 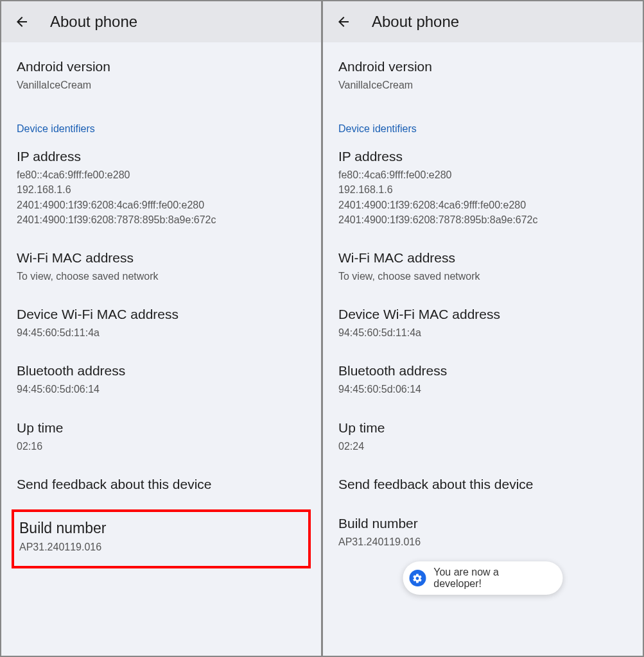 I want to click on developer-toast: You are now a developer!, so click(x=483, y=578).